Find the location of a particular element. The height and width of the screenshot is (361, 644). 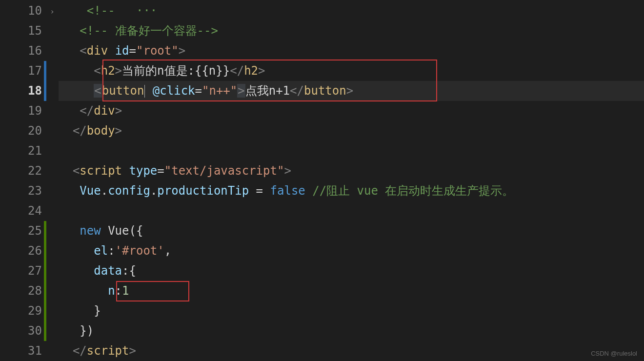

fold-ellipsis: ··· is located at coordinates (146, 11).